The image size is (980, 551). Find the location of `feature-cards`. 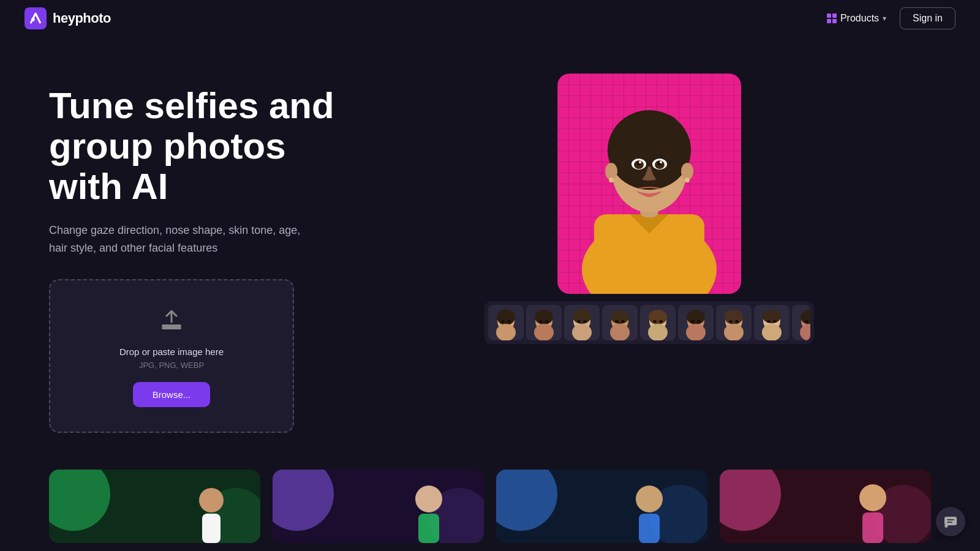

feature-cards is located at coordinates (490, 506).